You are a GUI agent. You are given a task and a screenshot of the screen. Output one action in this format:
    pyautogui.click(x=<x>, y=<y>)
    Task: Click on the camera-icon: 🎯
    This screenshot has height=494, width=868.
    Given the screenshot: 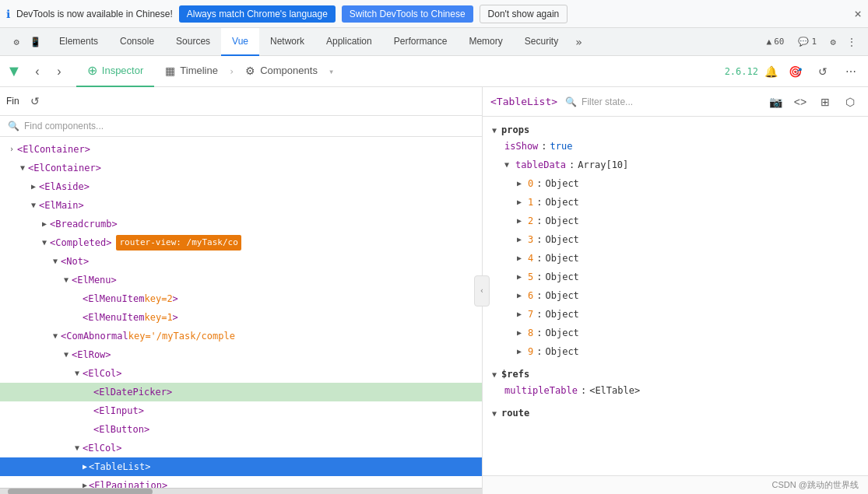 What is the action you would take?
    pyautogui.click(x=795, y=72)
    